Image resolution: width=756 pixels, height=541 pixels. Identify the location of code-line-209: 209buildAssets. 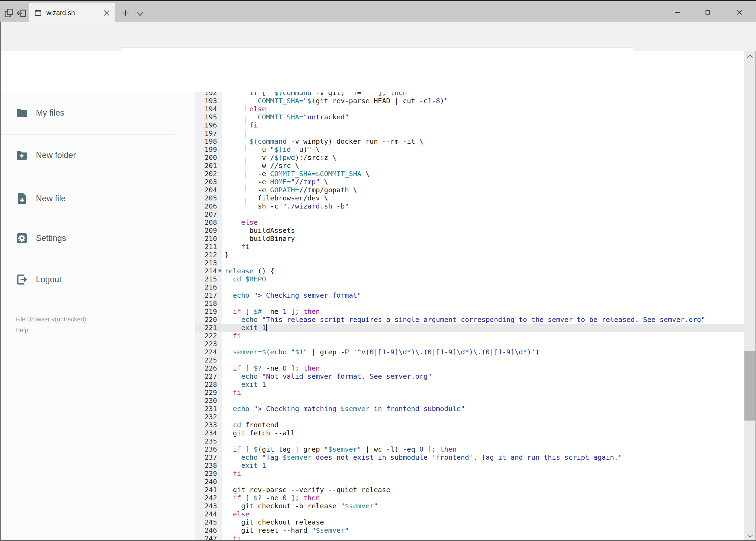
(470, 231).